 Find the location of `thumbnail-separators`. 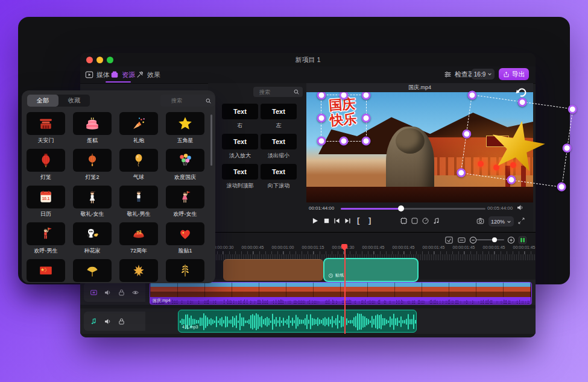

thumbnail-separators is located at coordinates (340, 290).